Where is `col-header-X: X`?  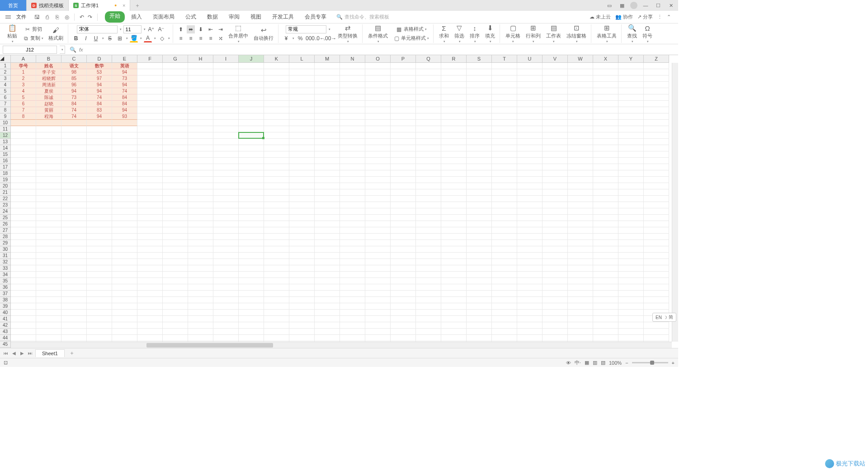 col-header-X: X is located at coordinates (606, 59).